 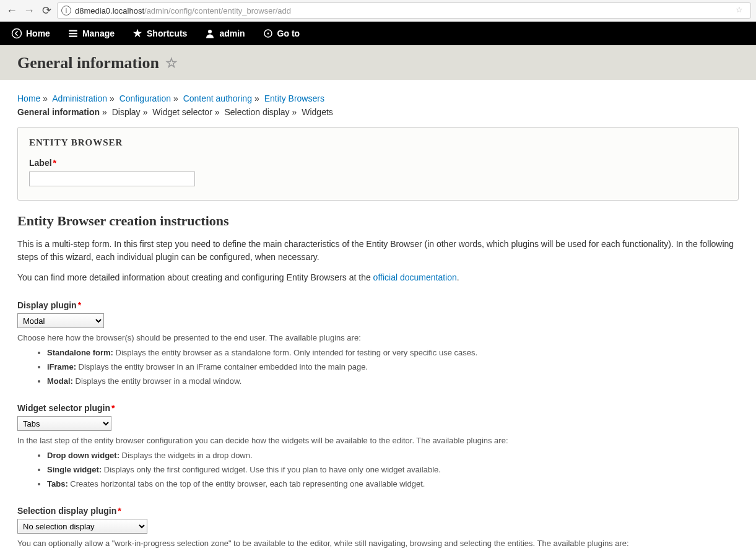 What do you see at coordinates (73, 33) in the screenshot?
I see `hamburger-icon` at bounding box center [73, 33].